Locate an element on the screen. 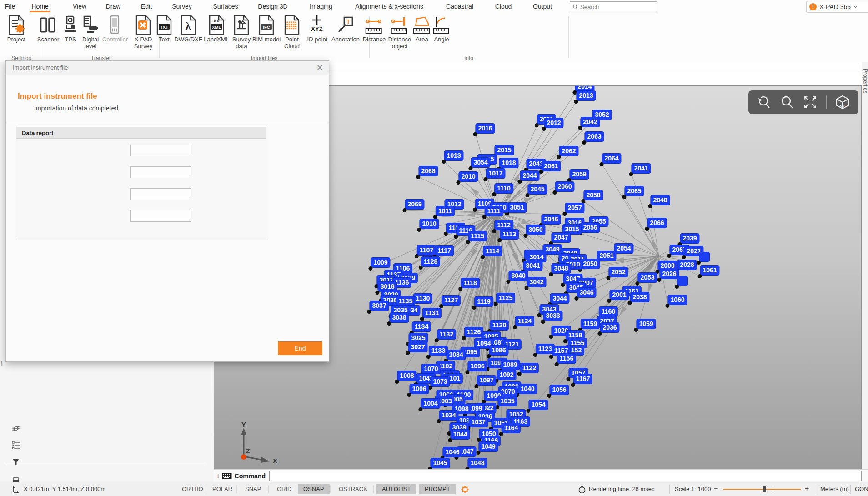 The image size is (868, 496). survey-point-1037: 1037 is located at coordinates (478, 422).